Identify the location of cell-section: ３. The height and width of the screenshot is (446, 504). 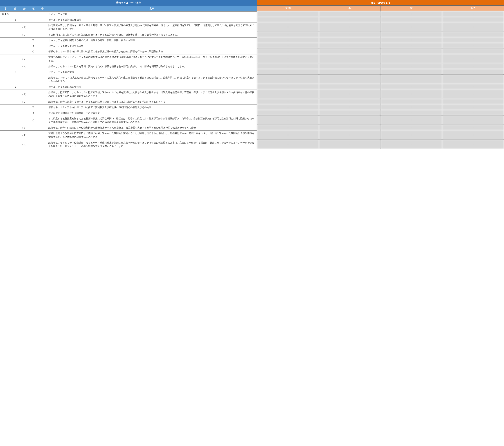
(15, 87).